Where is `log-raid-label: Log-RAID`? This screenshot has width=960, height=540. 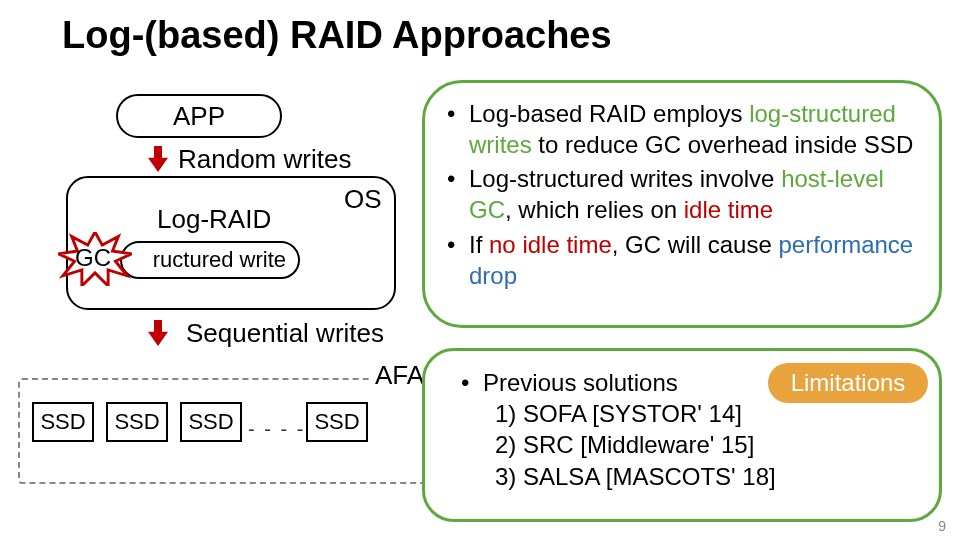 log-raid-label: Log-RAID is located at coordinates (214, 220).